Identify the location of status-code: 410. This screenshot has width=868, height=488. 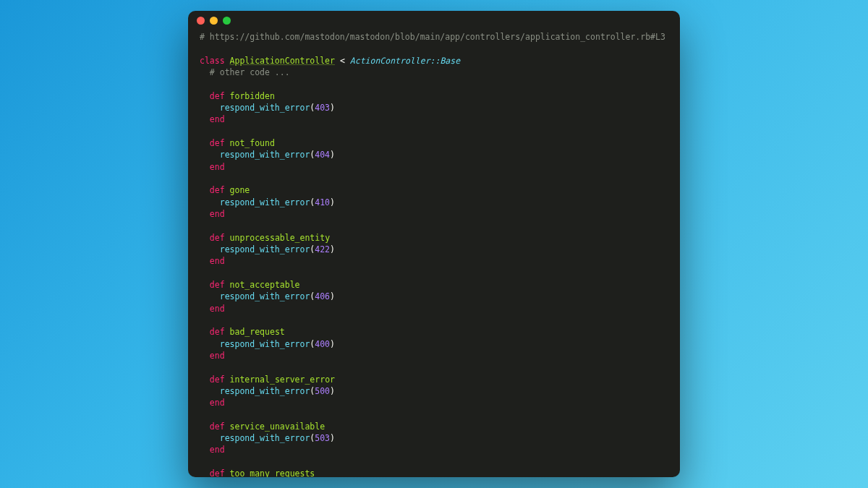
(323, 202).